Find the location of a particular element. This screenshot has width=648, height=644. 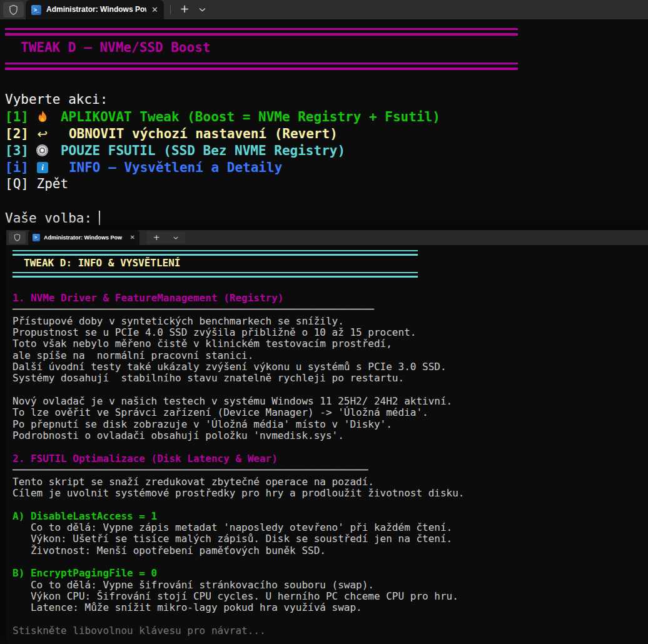

menu-item-revert: [2] ↩ OBNOVIT výchozí nastavení (Revert) is located at coordinates (171, 134).